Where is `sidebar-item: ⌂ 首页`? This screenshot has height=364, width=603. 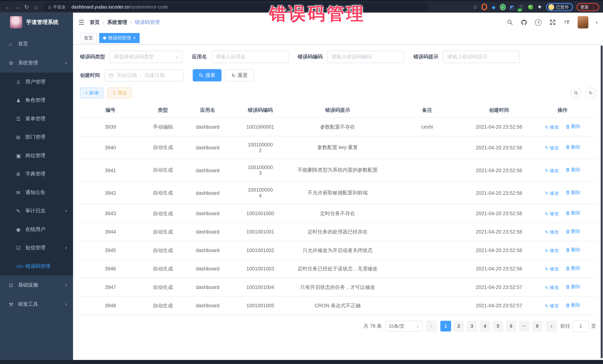 sidebar-item: ⌂ 首页 is located at coordinates (37, 44).